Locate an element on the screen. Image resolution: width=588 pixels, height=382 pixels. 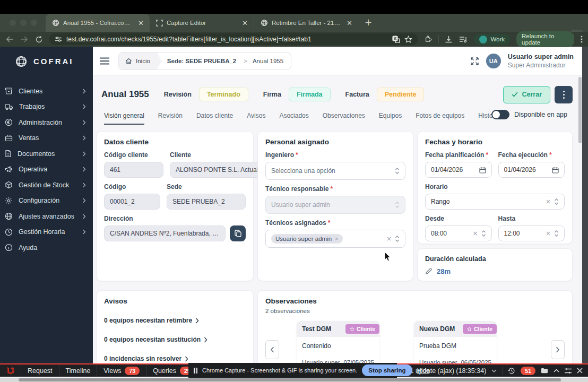
address-bar: test.dev.cofrai.com/checks/1955/edit?tab… is located at coordinates (234, 39).